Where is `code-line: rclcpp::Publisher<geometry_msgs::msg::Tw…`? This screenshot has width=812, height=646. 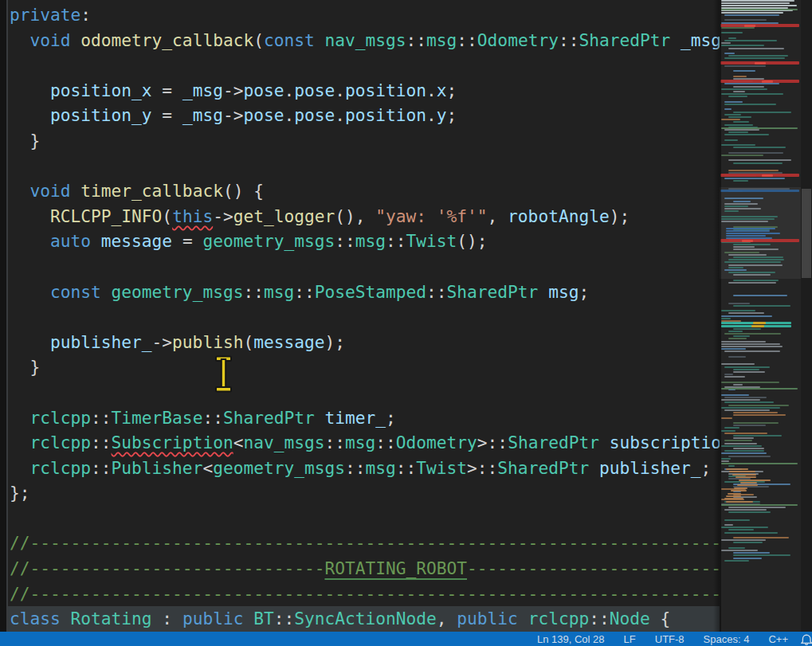 code-line: rclcpp::Publisher<geometry_msgs::msg::Tw… is located at coordinates (363, 468).